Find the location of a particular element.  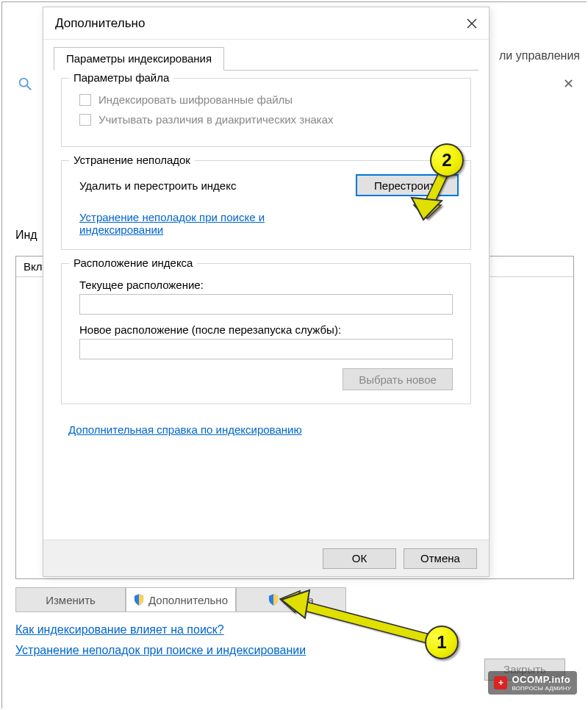

troubleshoot-link: Устранение неполадок при поиске и индекс… is located at coordinates (172, 223).